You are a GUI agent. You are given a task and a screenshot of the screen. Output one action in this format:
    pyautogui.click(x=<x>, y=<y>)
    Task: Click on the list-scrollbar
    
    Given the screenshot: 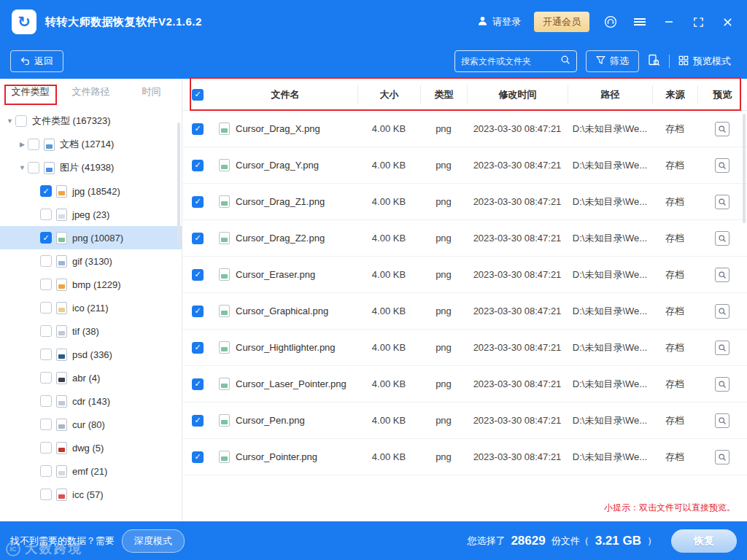 What is the action you would take?
    pyautogui.click(x=744, y=168)
    